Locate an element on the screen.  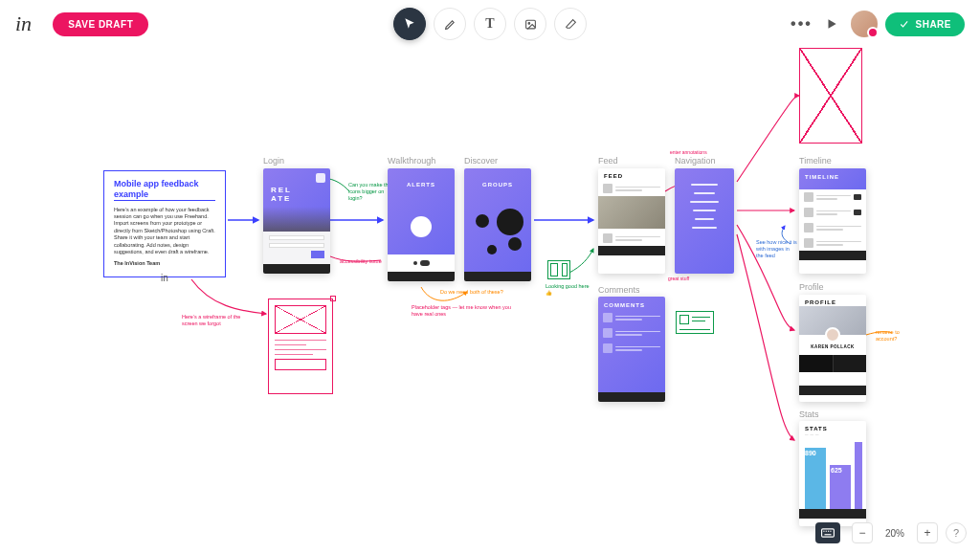
note-discover-pink: Placeholder tags — let me know when you … is located at coordinates (464, 311).